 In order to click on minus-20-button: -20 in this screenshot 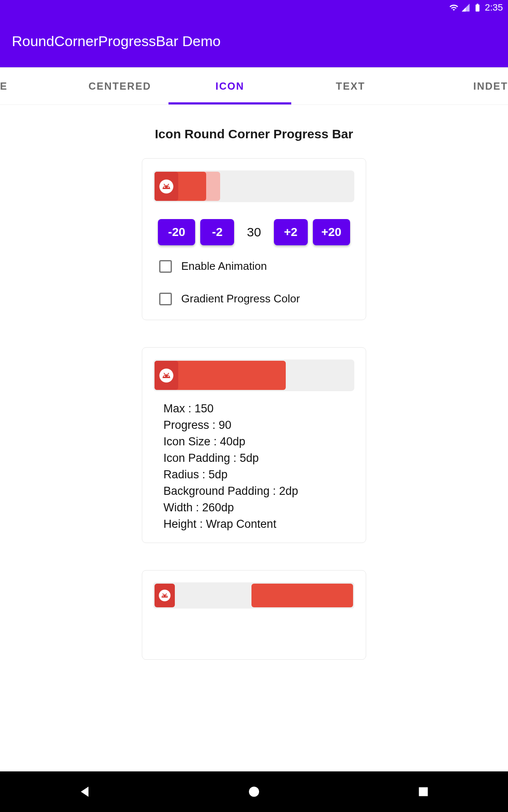, I will do `click(177, 232)`.